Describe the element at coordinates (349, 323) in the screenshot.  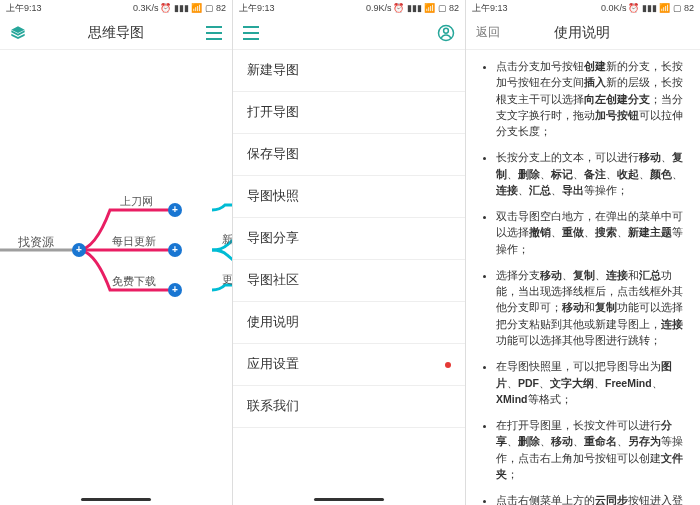
I see `menu-item-help: 使用说明` at that location.